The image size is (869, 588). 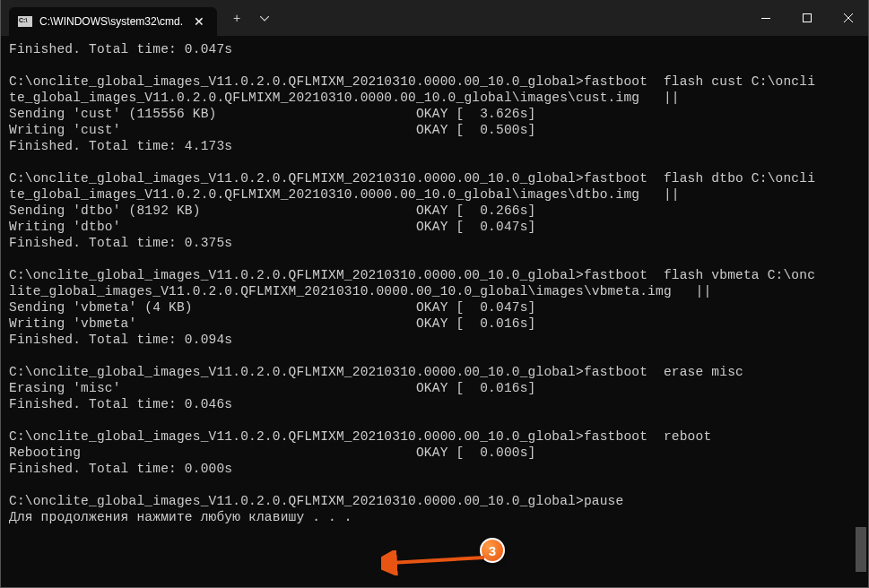 What do you see at coordinates (766, 18) in the screenshot?
I see `minimize-button` at bounding box center [766, 18].